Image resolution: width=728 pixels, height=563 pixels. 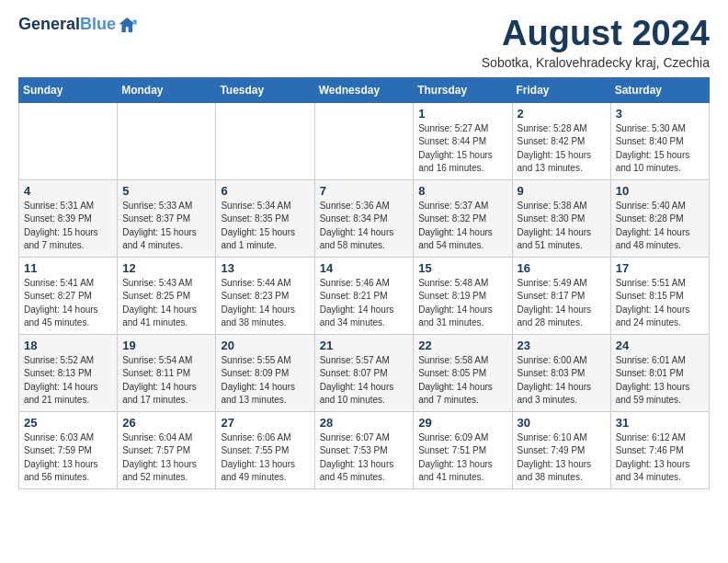 I want to click on day-number: 3, so click(x=660, y=114).